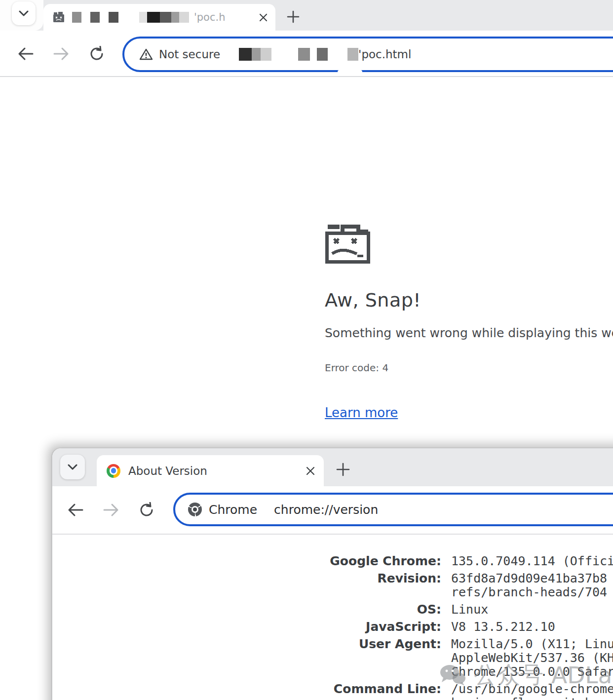 This screenshot has height=700, width=613. Describe the element at coordinates (529, 585) in the screenshot. I see `version-row-value: 63fd8a7d9d09e41ba37b8 refs/branch-heads/…` at that location.